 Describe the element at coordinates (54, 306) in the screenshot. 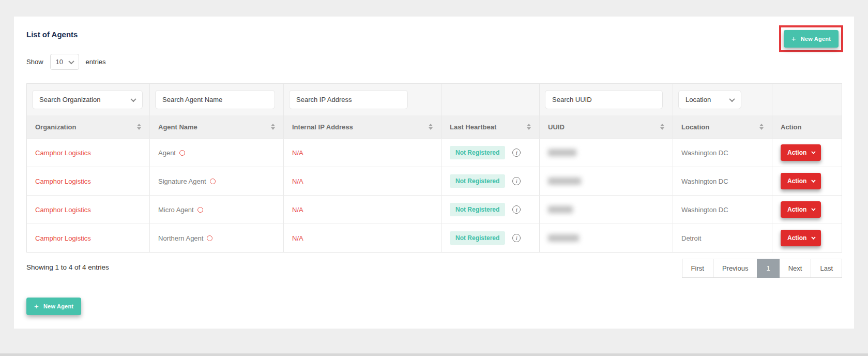

I see `new-agent-button-bottom: + New Agent` at that location.